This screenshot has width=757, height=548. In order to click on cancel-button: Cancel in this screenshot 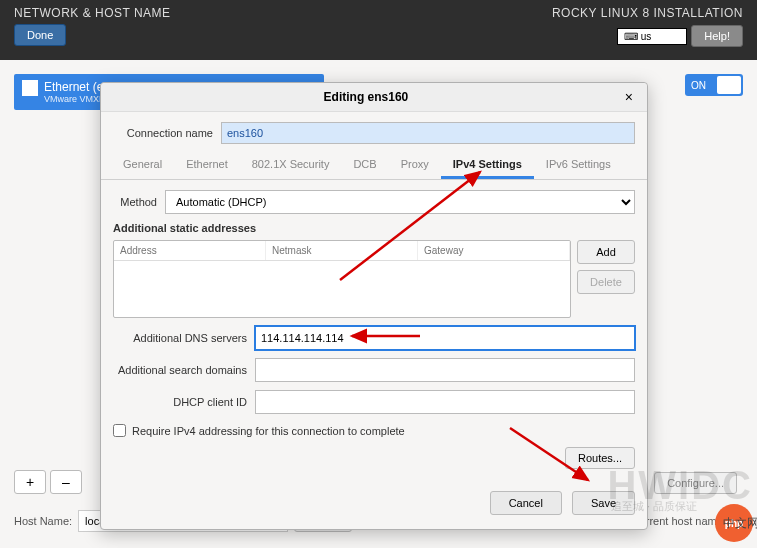, I will do `click(526, 503)`.